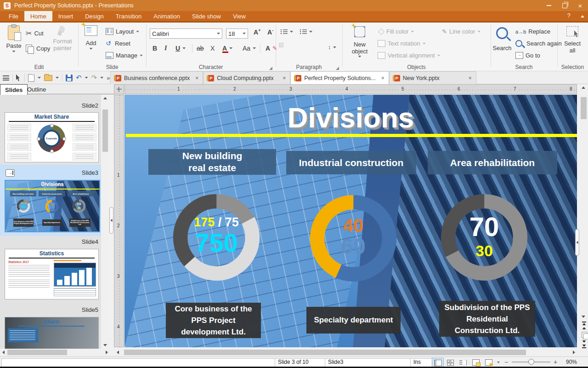  I want to click on cut-button: ✂Cut, so click(35, 33).